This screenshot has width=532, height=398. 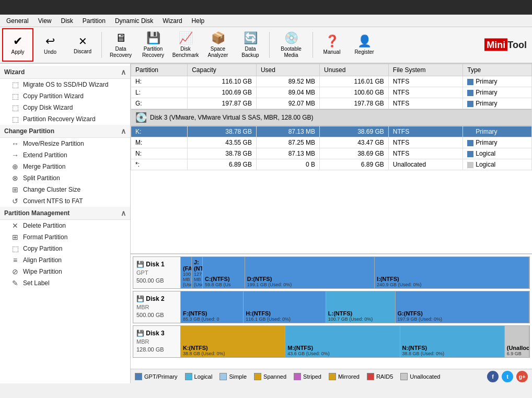 What do you see at coordinates (355, 342) in the screenshot?
I see `disk-partitions-disk3: K:(NTFS)38.8 GB (Used: 0%)M:(NTFS)43.6 G…` at bounding box center [355, 342].